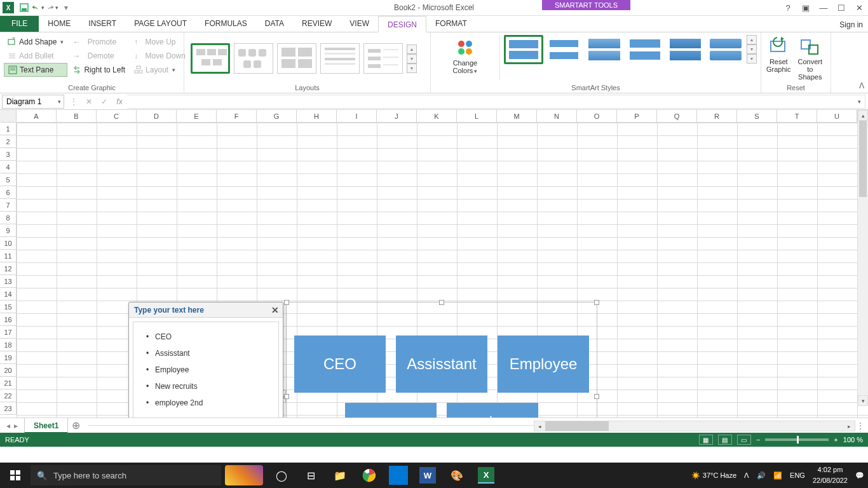 This screenshot has width=868, height=488. What do you see at coordinates (543, 364) in the screenshot?
I see `smartart-block: Employee` at bounding box center [543, 364].